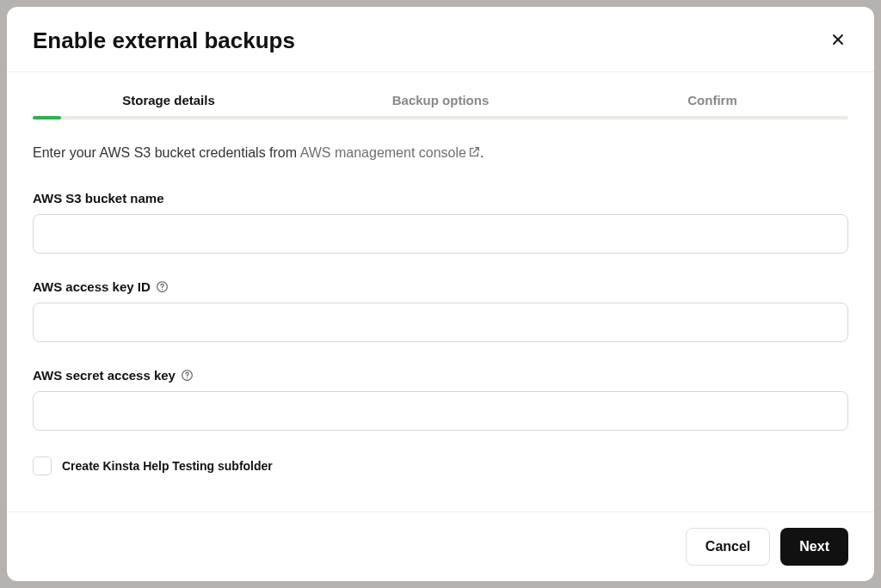 This screenshot has width=881, height=588. Describe the element at coordinates (440, 466) in the screenshot. I see `subfolder-checkbox-row: Create Kinsta Help Testing subfolder` at that location.